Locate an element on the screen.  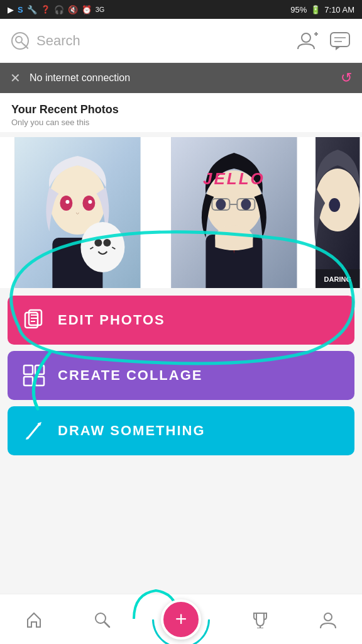
draw-something-icon is located at coordinates (34, 431).